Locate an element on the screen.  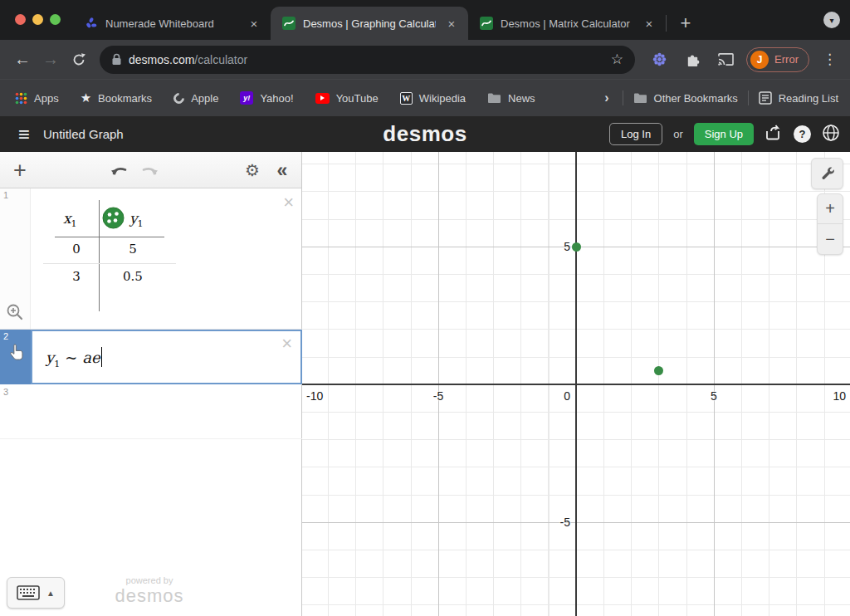
tab-search-button: ▾ is located at coordinates (832, 20).